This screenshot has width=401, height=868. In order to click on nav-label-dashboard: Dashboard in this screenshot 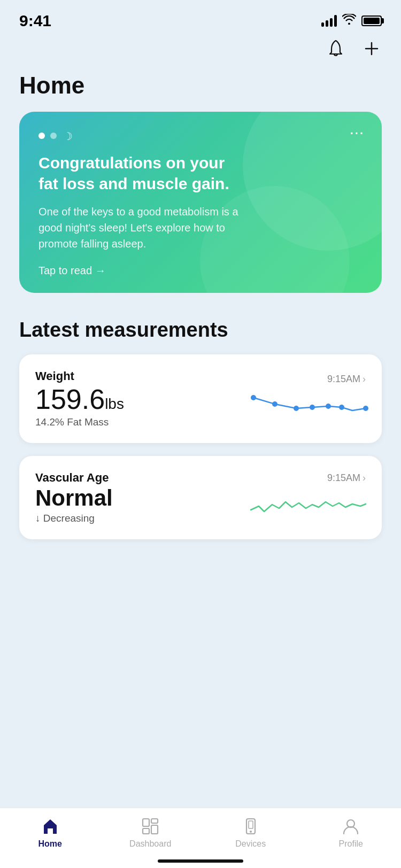, I will do `click(150, 844)`.